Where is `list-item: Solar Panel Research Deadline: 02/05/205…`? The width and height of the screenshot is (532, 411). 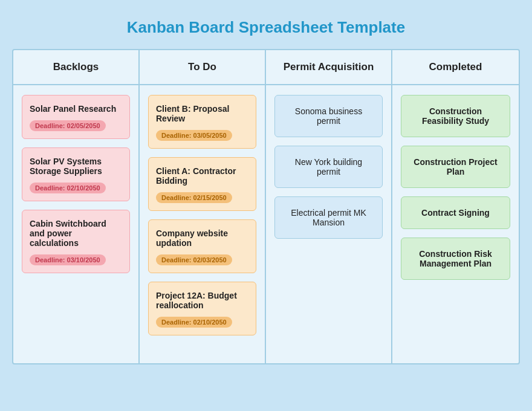 list-item: Solar Panel Research Deadline: 02/05/205… is located at coordinates (76, 117).